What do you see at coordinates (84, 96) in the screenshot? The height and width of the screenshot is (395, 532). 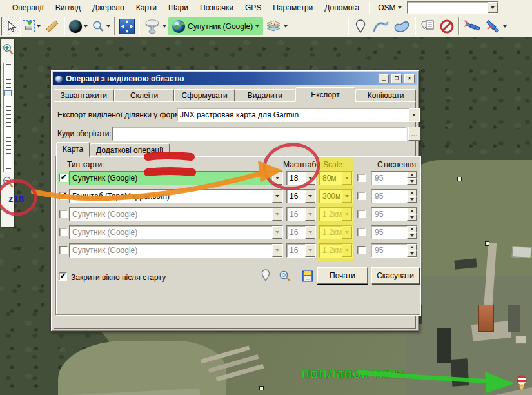 I see `dialog-tab: Завантажити` at bounding box center [84, 96].